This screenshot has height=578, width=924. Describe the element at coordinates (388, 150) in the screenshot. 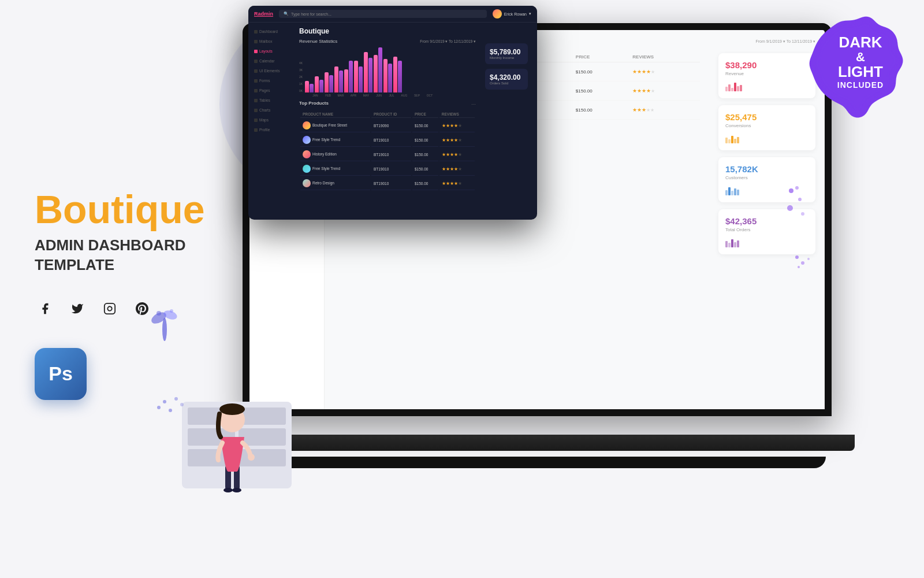

I see `dark-products-table: PRODUCT NAME PRODUCT ID PRICE REVIEWS Bo…` at that location.